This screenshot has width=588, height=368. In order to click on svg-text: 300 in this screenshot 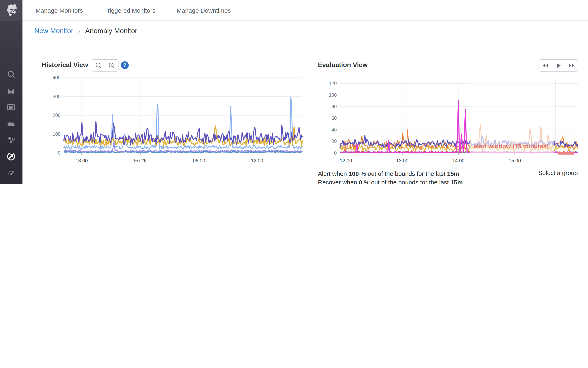, I will do `click(57, 96)`.